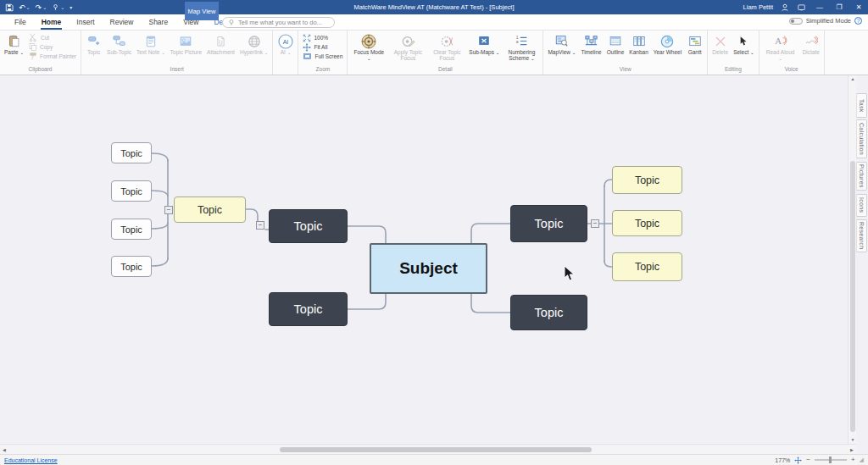  I want to click on side-panel-tab-calculation: Calculation, so click(861, 139).